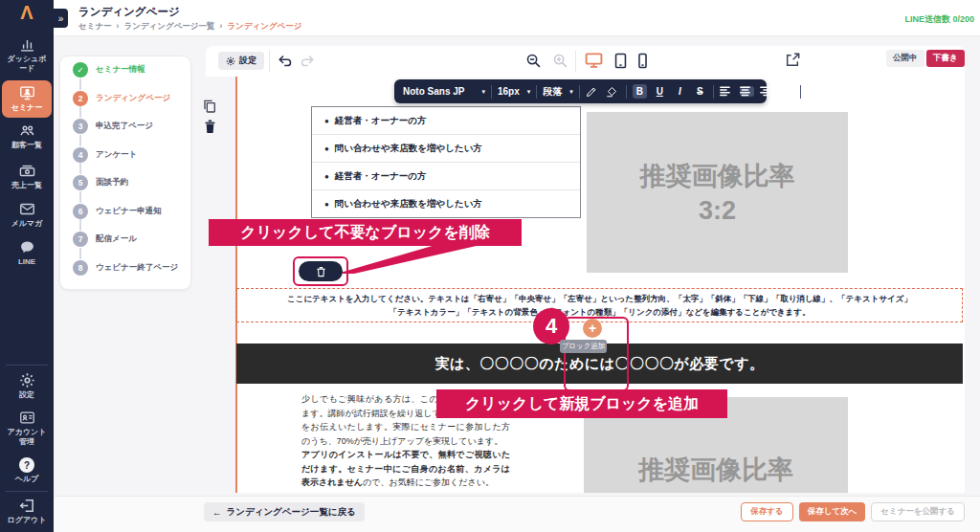 The height and width of the screenshot is (532, 980). I want to click on id-card-icon, so click(27, 417).